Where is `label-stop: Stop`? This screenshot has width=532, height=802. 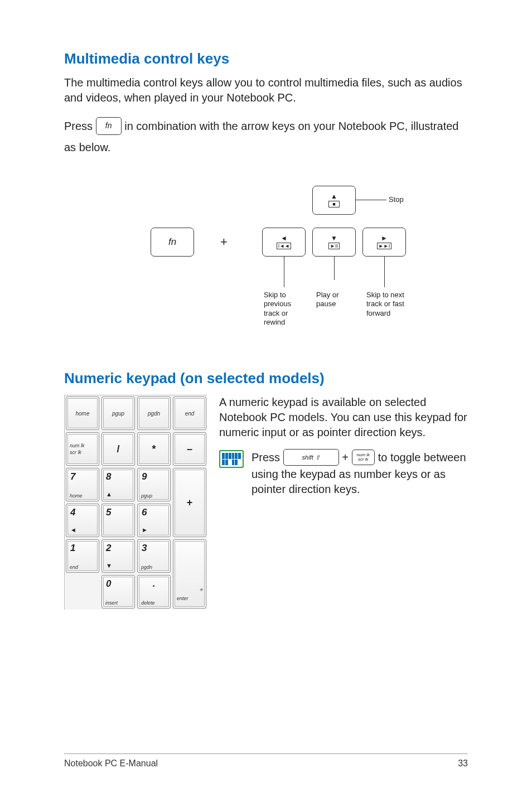
label-stop: Stop is located at coordinates (405, 200).